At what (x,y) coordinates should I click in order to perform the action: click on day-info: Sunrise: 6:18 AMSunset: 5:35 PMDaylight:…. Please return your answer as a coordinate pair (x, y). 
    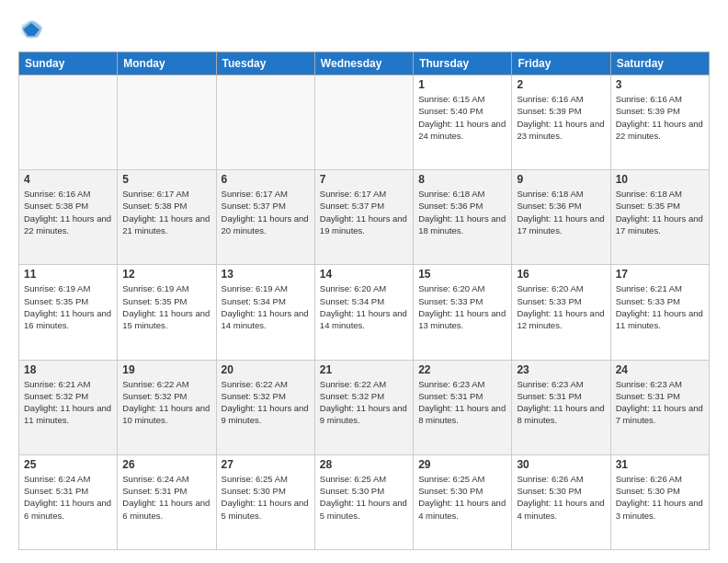
    Looking at the image, I should click on (660, 212).